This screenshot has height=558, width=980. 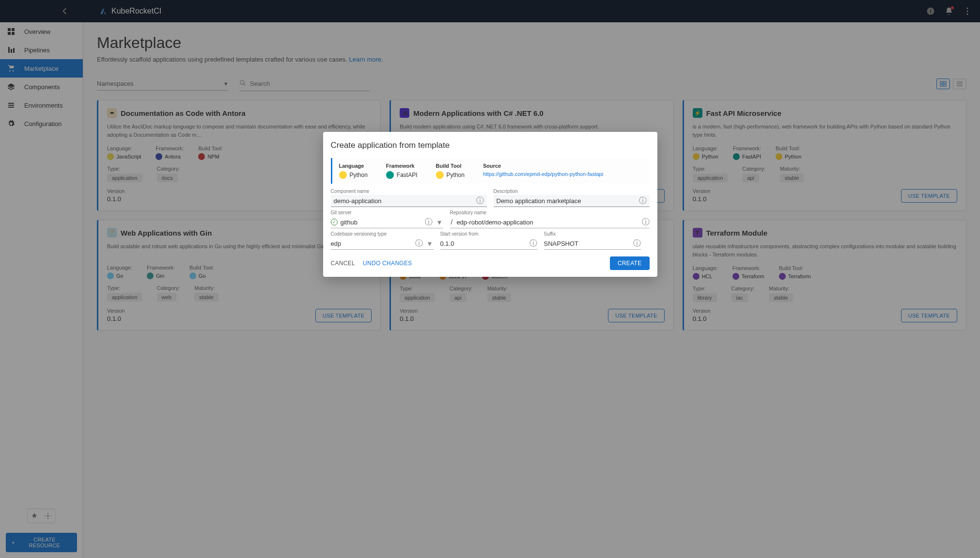 What do you see at coordinates (490, 205) in the screenshot?
I see `create-application-modal: Create application from template Languag…` at bounding box center [490, 205].